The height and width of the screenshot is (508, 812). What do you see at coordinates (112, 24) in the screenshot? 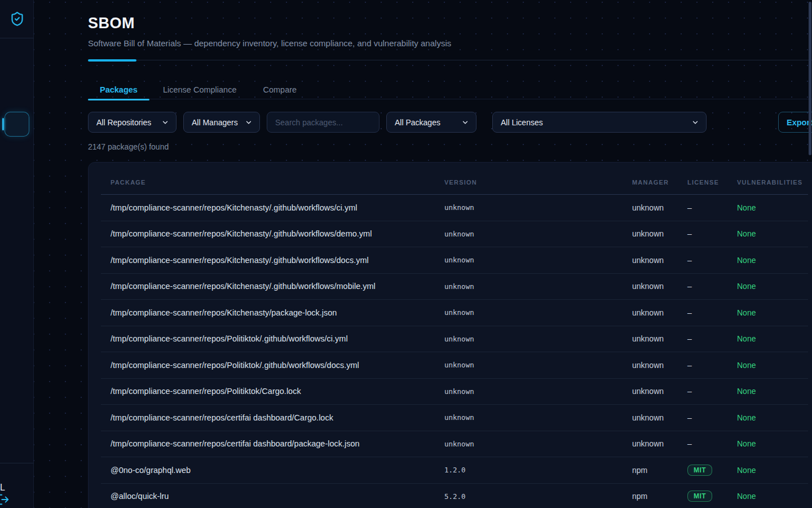
I see `page-title: SBOM` at bounding box center [112, 24].